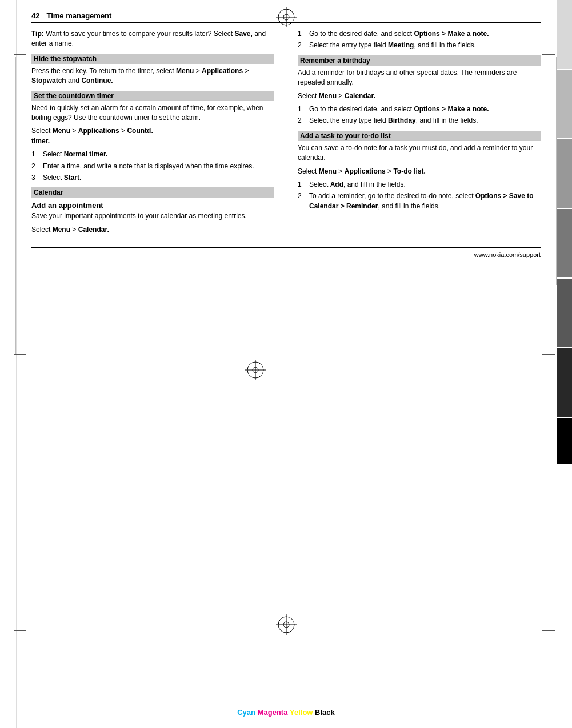 The height and width of the screenshot is (728, 572). Describe the element at coordinates (419, 195) in the screenshot. I see `todo-steps-list: 1 Select Add, and fill in the fields. 2 …` at that location.